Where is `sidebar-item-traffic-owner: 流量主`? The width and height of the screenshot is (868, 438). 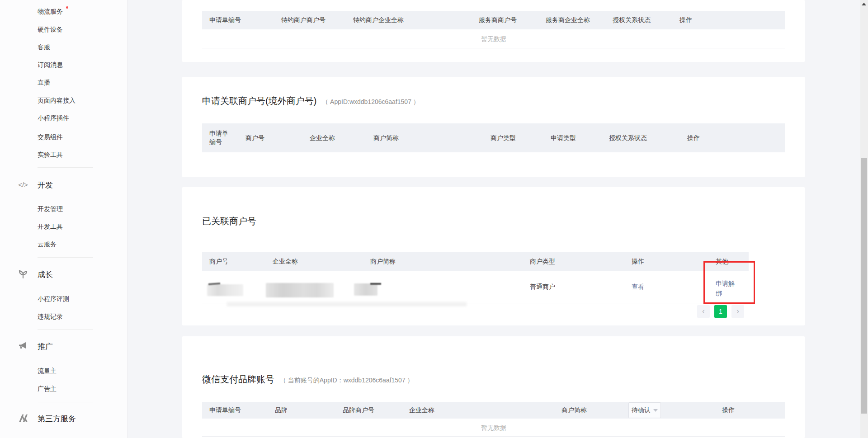
sidebar-item-traffic-owner: 流量主 is located at coordinates (47, 371).